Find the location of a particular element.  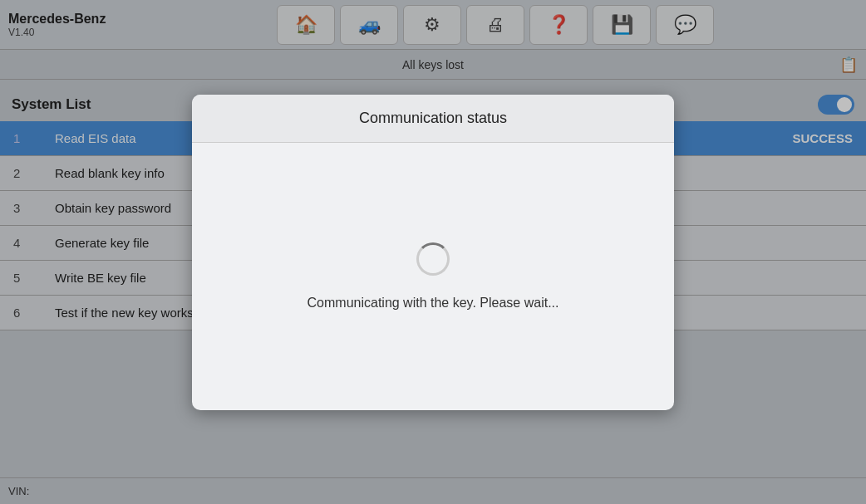

loading-spinner is located at coordinates (433, 259).